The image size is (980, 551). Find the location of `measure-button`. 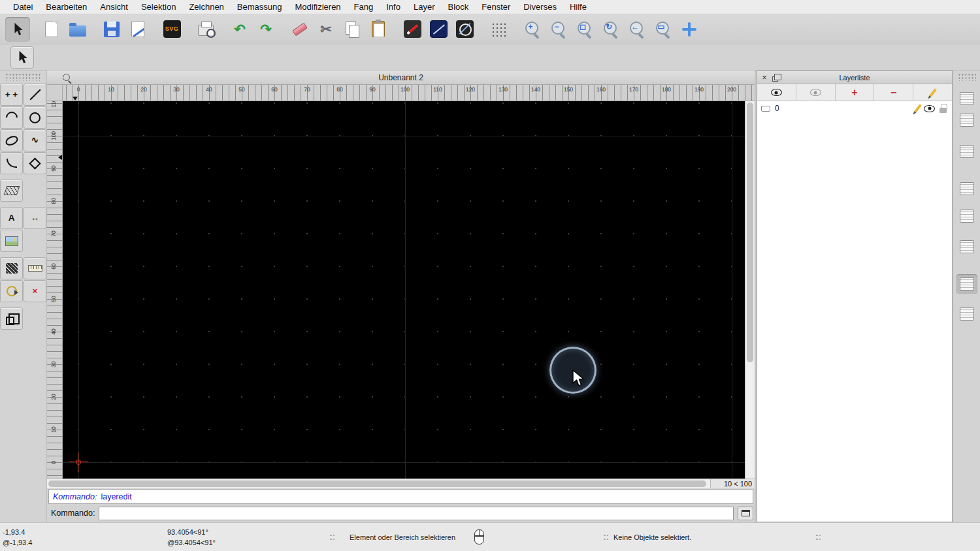

measure-button is located at coordinates (35, 268).